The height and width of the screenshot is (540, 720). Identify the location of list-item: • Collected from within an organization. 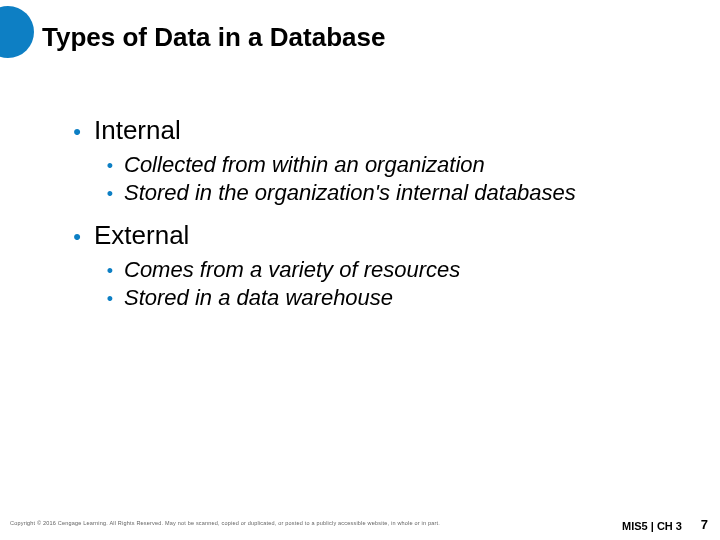
(397, 165).